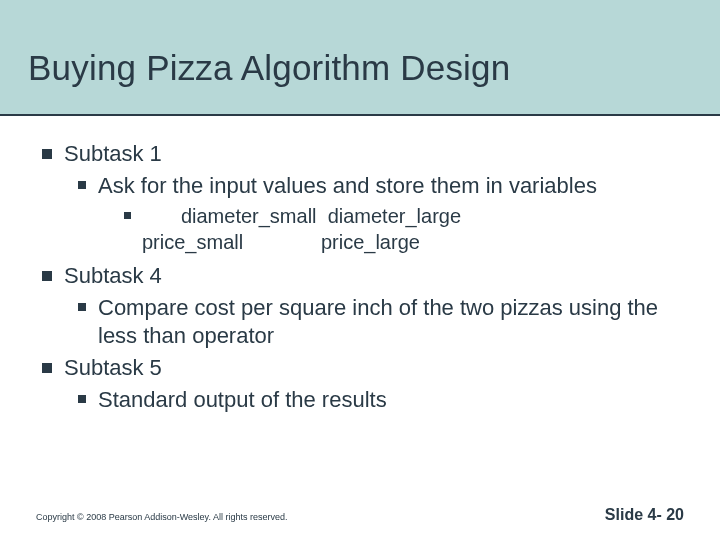 This screenshot has width=720, height=540. Describe the element at coordinates (360, 510) in the screenshot. I see `footer: Copyright © 2008 Pearson Addison-Wesley.…` at that location.